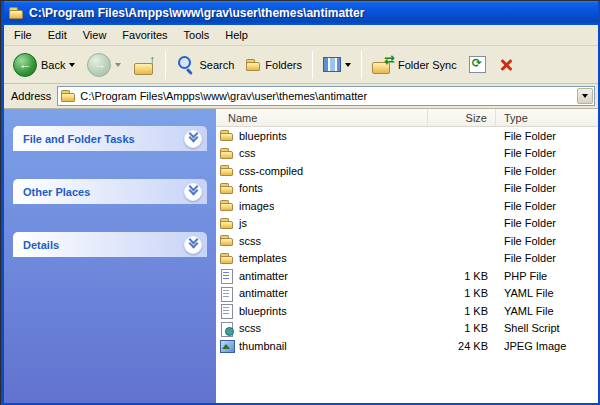 The height and width of the screenshot is (405, 600). I want to click on file-row: images File Folder, so click(407, 206).